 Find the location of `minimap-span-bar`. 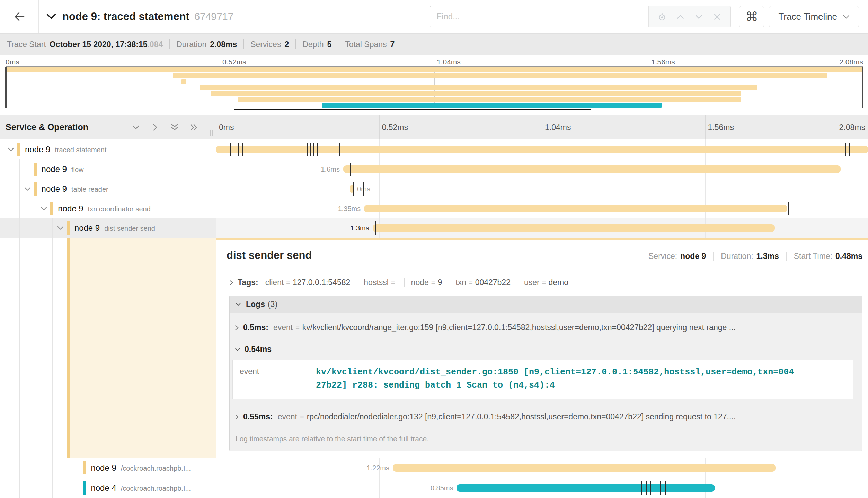

minimap-span-bar is located at coordinates (476, 93).